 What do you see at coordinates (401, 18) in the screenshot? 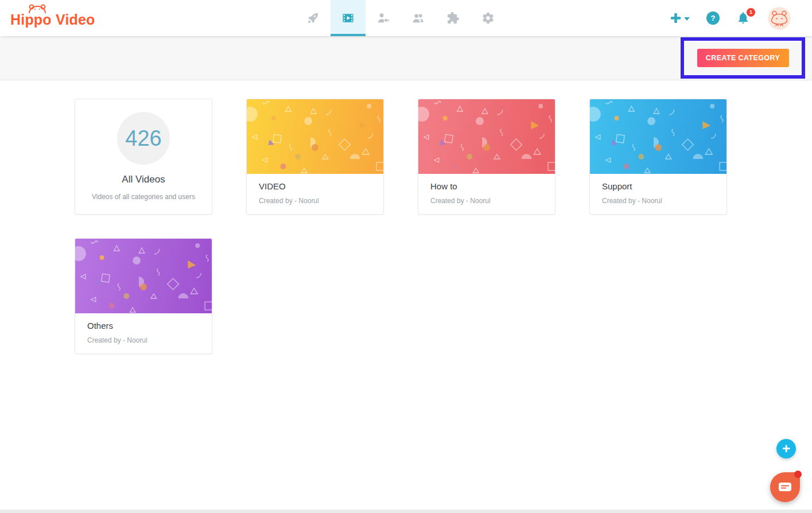
I see `main-nav` at bounding box center [401, 18].